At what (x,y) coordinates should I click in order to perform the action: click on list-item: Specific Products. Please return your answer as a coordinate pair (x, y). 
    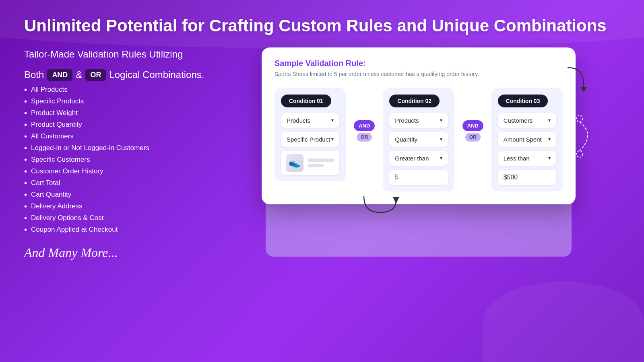
    Looking at the image, I should click on (117, 101).